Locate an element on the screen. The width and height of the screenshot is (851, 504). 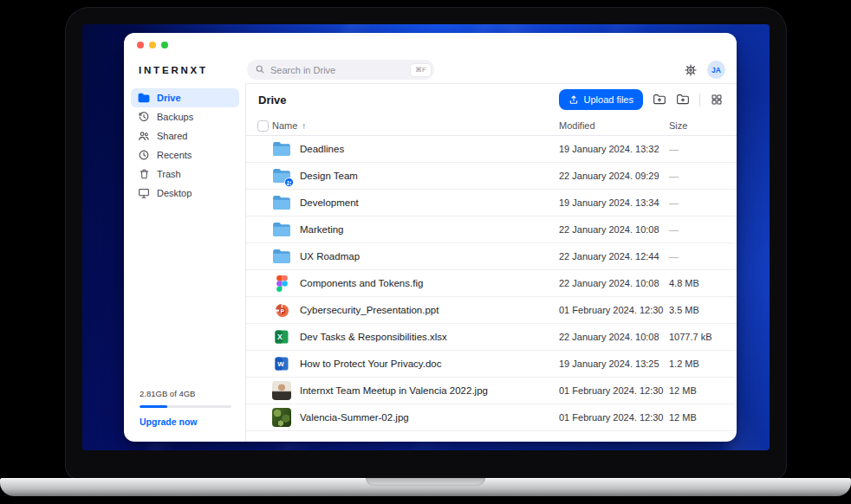
file-row: Deadlines19 January 2024. 13:32— is located at coordinates (491, 149).